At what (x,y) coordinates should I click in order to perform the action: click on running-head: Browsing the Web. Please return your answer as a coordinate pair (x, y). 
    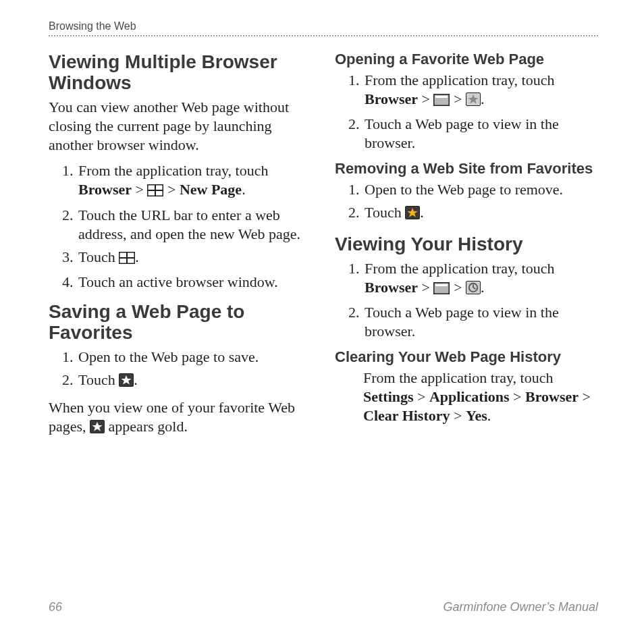
    Looking at the image, I should click on (323, 26).